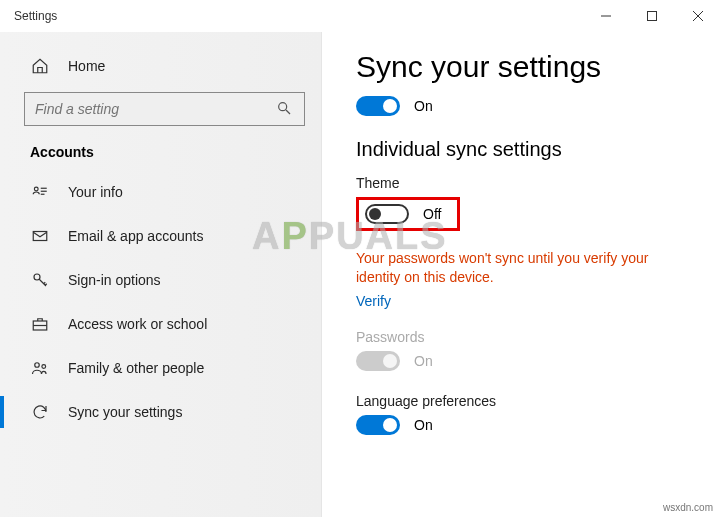  I want to click on nav-signin-options: Sign-in options, so click(160, 280).